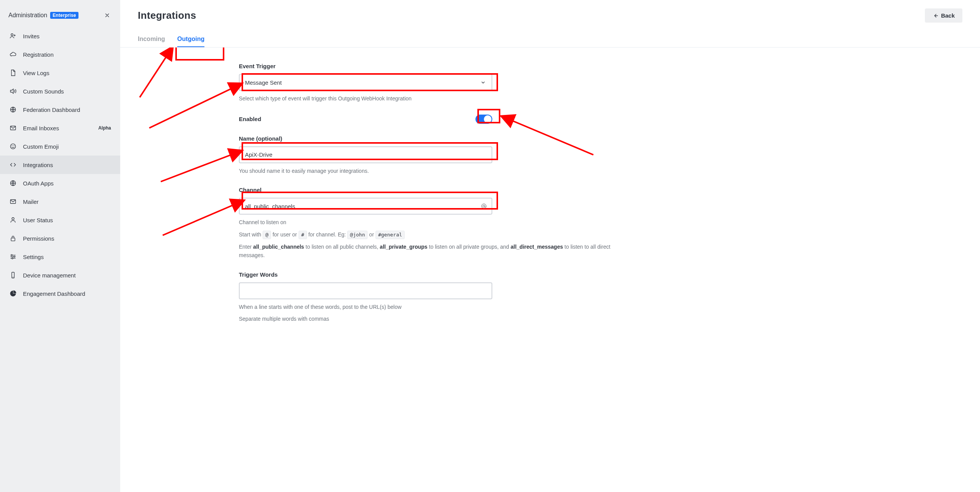 Image resolution: width=980 pixels, height=492 pixels. I want to click on sidebar-item-label: OAuth Apps, so click(38, 183).